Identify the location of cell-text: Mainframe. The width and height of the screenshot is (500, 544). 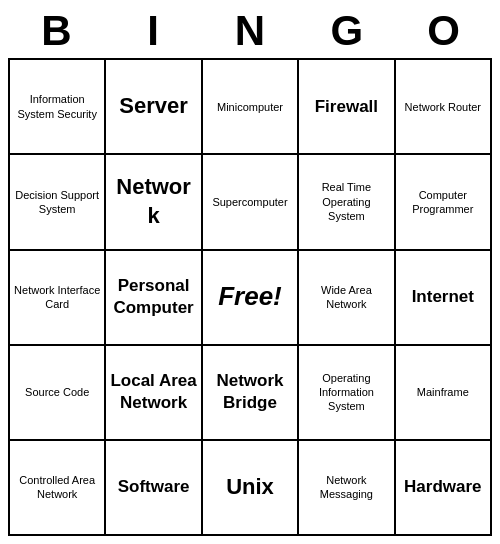
(443, 392).